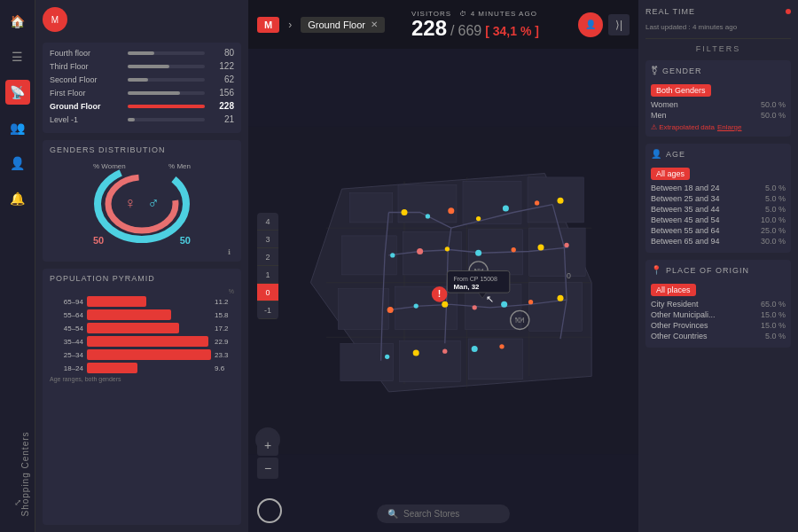 This screenshot has width=798, height=532. I want to click on floor-bar, so click(154, 93).